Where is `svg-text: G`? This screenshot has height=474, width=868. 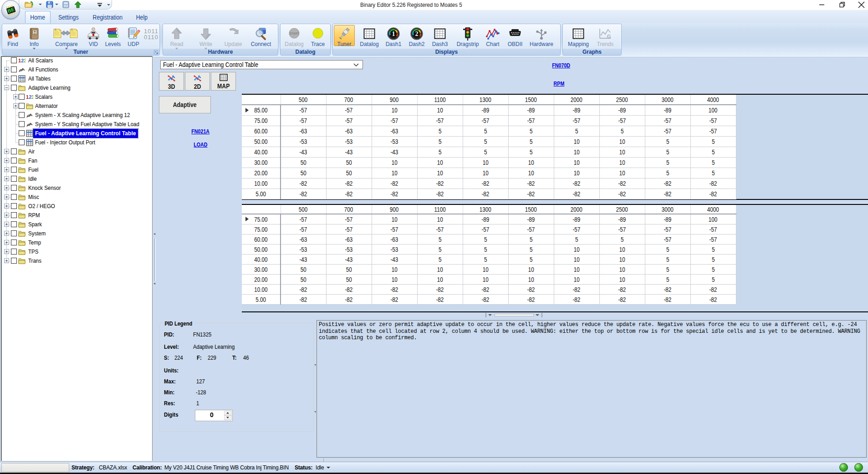 svg-text: G is located at coordinates (609, 36).